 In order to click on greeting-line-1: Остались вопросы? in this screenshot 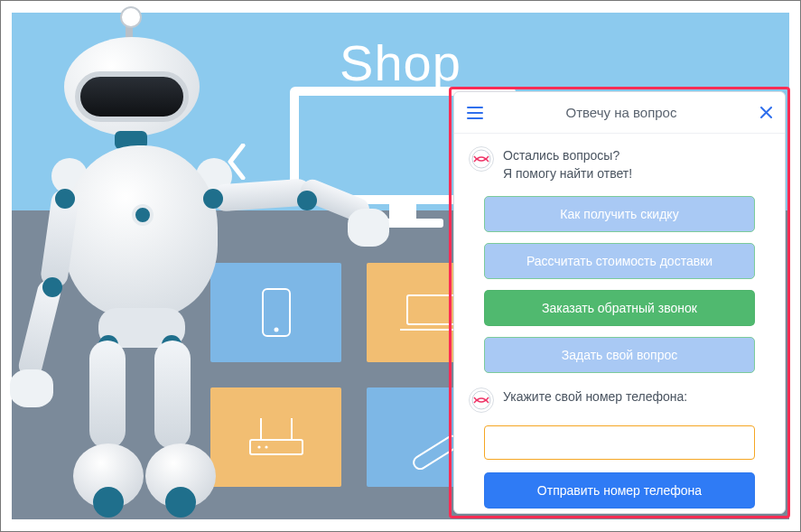, I will do `click(567, 155)`.